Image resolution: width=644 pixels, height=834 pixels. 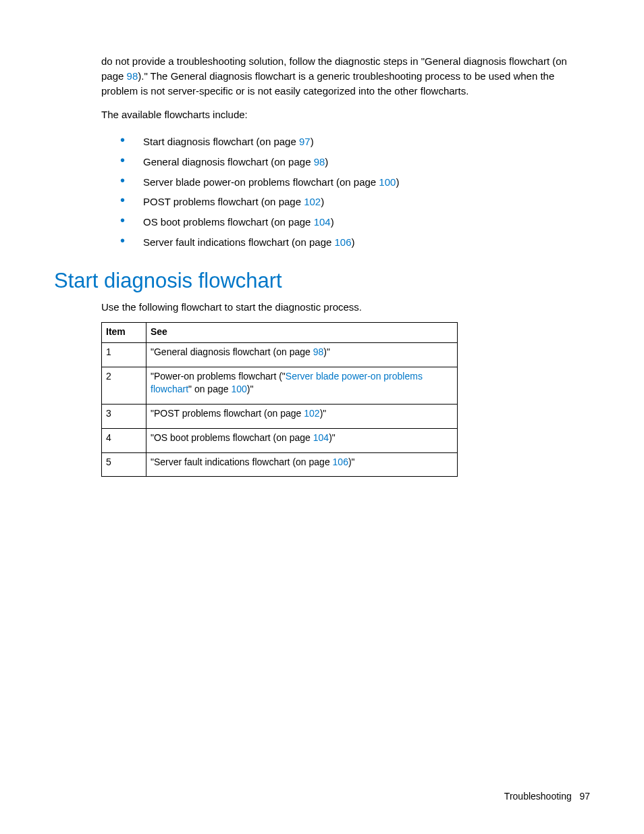 What do you see at coordinates (221, 142) in the screenshot?
I see `list-text: Start diagnosis flowchart (on page` at bounding box center [221, 142].